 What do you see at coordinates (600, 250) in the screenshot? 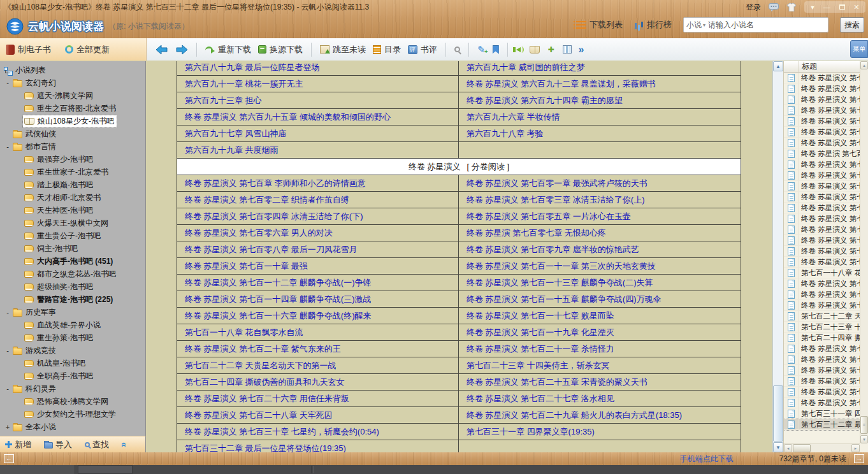
I see `chapter-link: 终卷 苏星演义 第七百零九章 扈半妆的惊艳武艺` at bounding box center [600, 250].